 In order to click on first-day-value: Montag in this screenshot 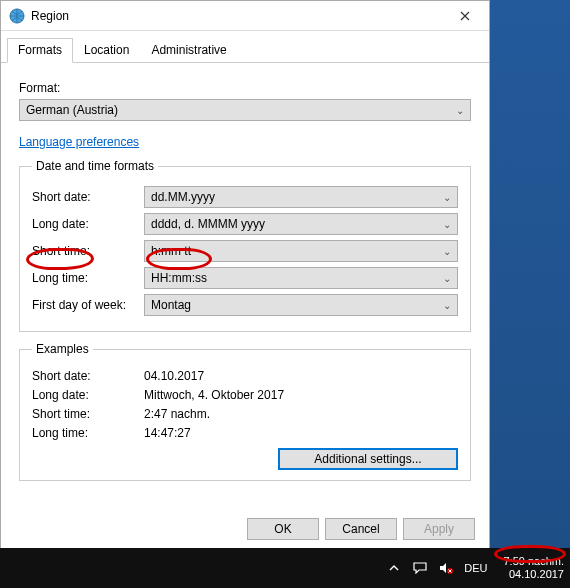, I will do `click(171, 305)`.